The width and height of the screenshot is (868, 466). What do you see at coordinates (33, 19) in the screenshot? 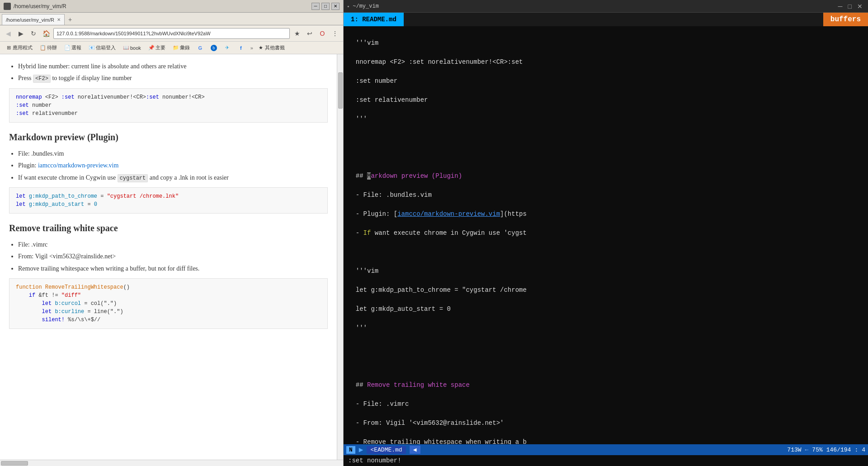
I see `browser-tab: /home/user/my_vim/R ✕` at bounding box center [33, 19].